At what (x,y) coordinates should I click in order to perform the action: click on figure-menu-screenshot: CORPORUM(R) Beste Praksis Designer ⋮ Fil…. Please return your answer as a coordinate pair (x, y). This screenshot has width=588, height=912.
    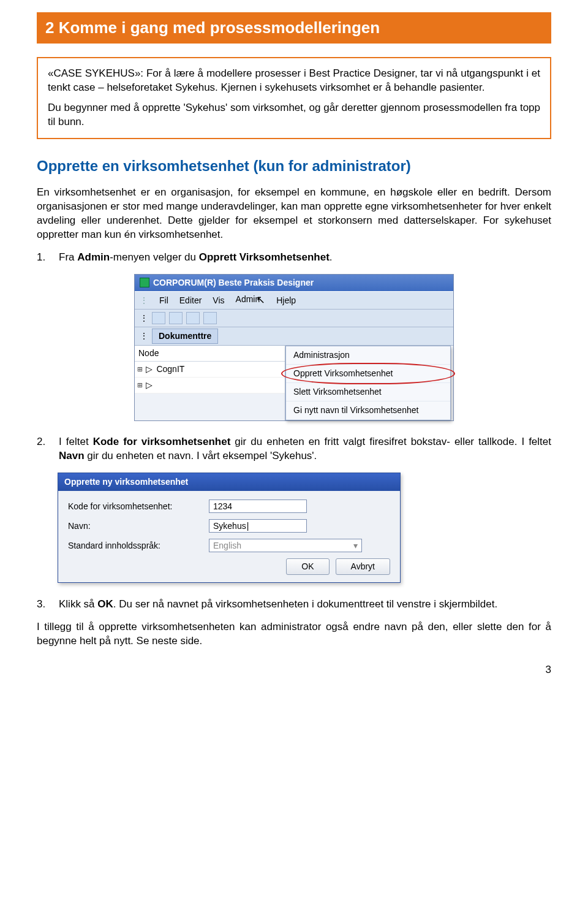
    Looking at the image, I should click on (294, 348).